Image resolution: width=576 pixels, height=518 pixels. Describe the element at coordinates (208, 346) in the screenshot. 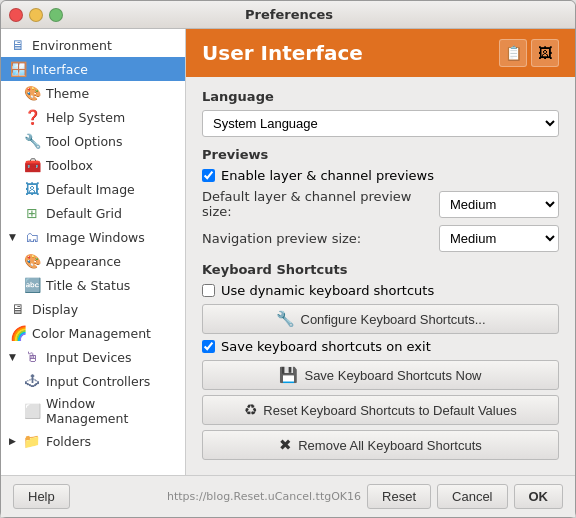

I see `save-on-exit-checkbox` at that location.